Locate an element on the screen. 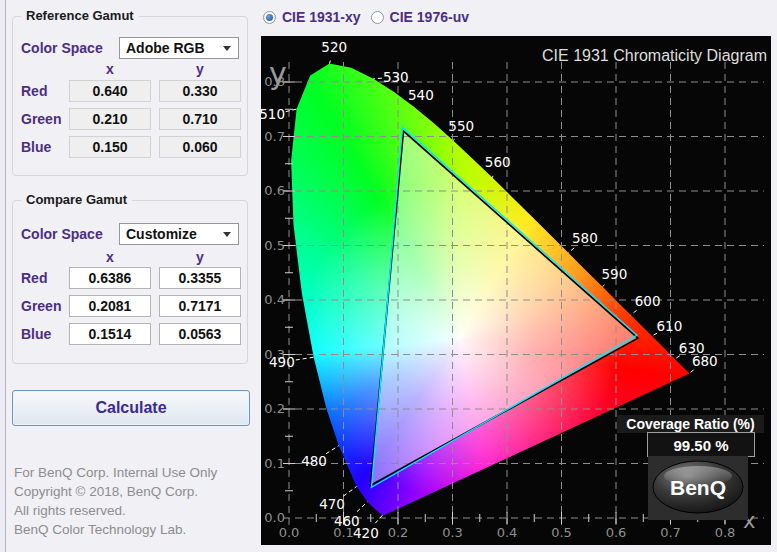 The height and width of the screenshot is (552, 777). y-tick-label: 0.1 is located at coordinates (274, 464).